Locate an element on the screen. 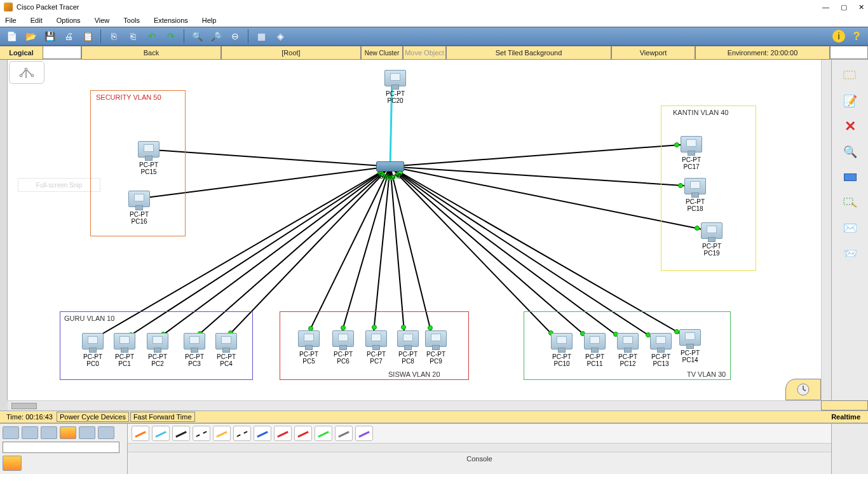  wan-category-icon is located at coordinates (106, 433).